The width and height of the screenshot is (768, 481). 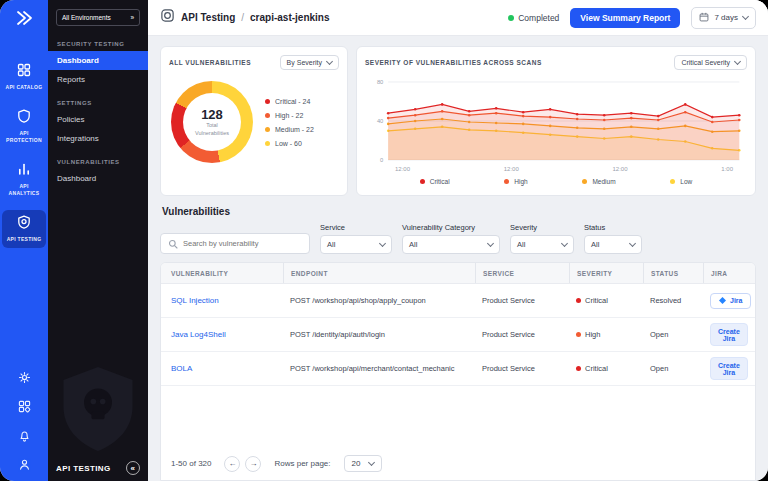 What do you see at coordinates (24, 437) in the screenshot?
I see `notifications-bell-icon` at bounding box center [24, 437].